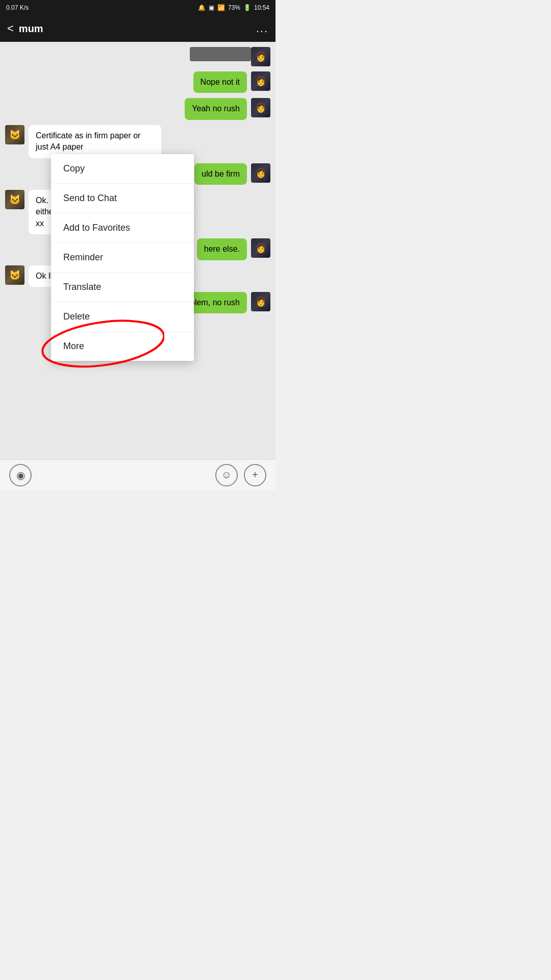  Describe the element at coordinates (227, 475) in the screenshot. I see `emoji-icon: ☺` at that location.